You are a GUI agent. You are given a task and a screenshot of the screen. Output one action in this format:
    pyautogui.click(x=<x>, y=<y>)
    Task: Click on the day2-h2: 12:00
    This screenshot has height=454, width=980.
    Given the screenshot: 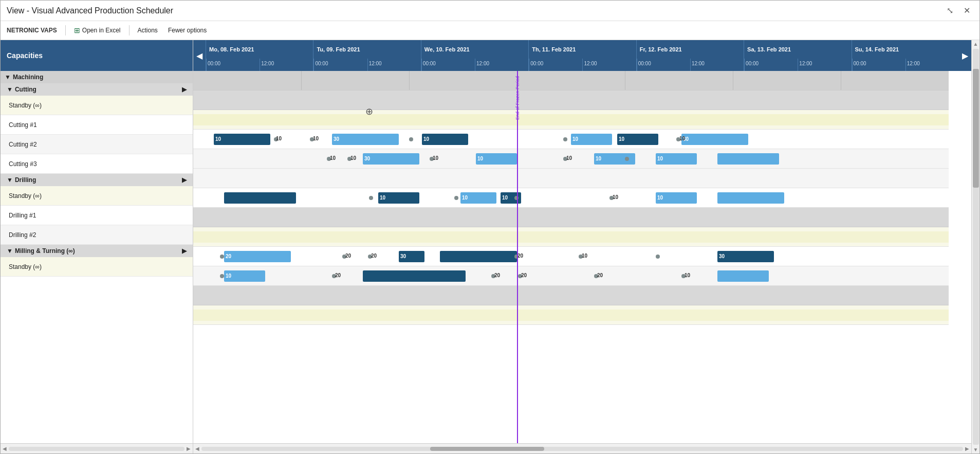 What is the action you would take?
    pyautogui.click(x=394, y=65)
    